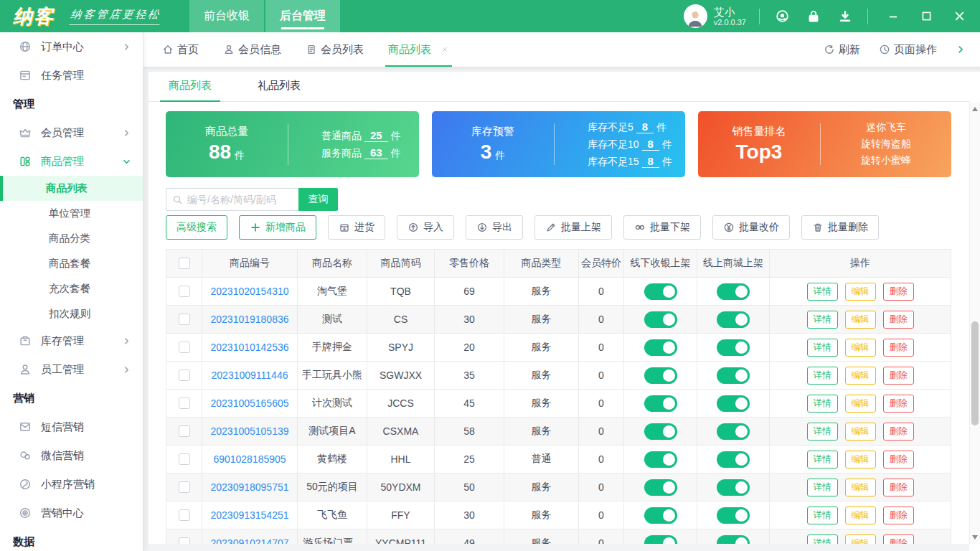 This screenshot has width=980, height=551. I want to click on sidebar-item-4: 商品管理, so click(72, 161).